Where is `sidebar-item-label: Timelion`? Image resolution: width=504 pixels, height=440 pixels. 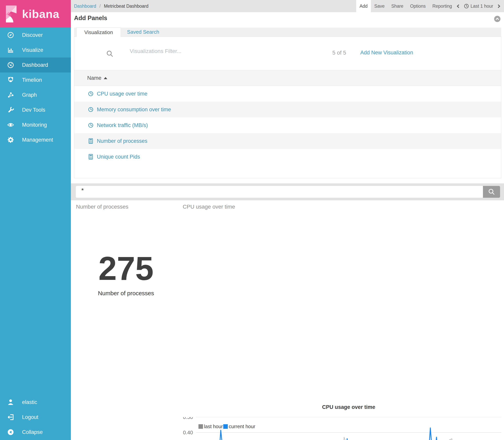 sidebar-item-label: Timelion is located at coordinates (32, 80).